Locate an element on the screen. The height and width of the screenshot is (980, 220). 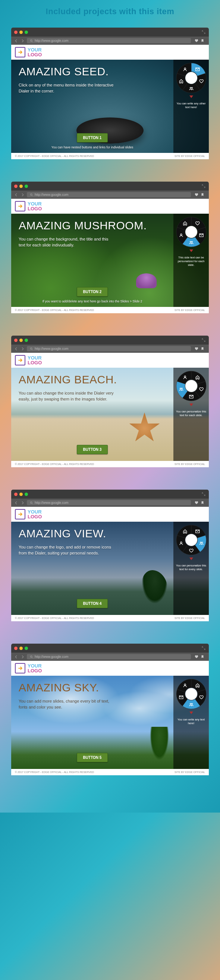
page-title: Included projects with this item is located at coordinates (110, 14).